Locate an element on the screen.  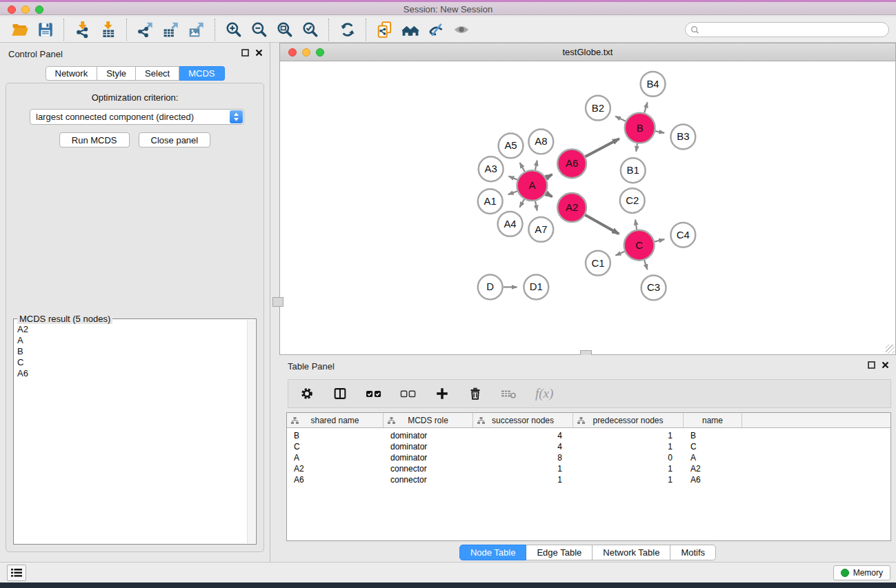
edge-C-C3 is located at coordinates (646, 265).